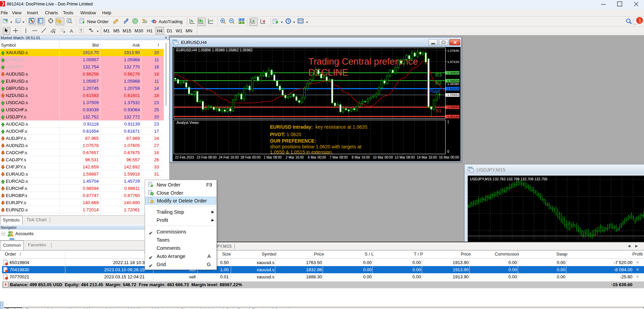 This screenshot has height=309, width=644. What do you see at coordinates (286, 134) in the screenshot?
I see `svg-text: PIVOT: 1.0620` at bounding box center [286, 134].